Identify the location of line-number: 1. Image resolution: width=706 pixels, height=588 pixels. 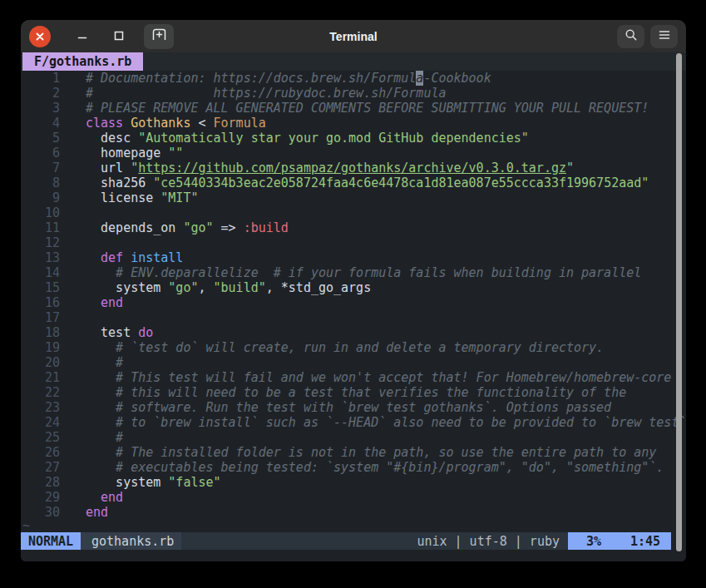
(43, 78).